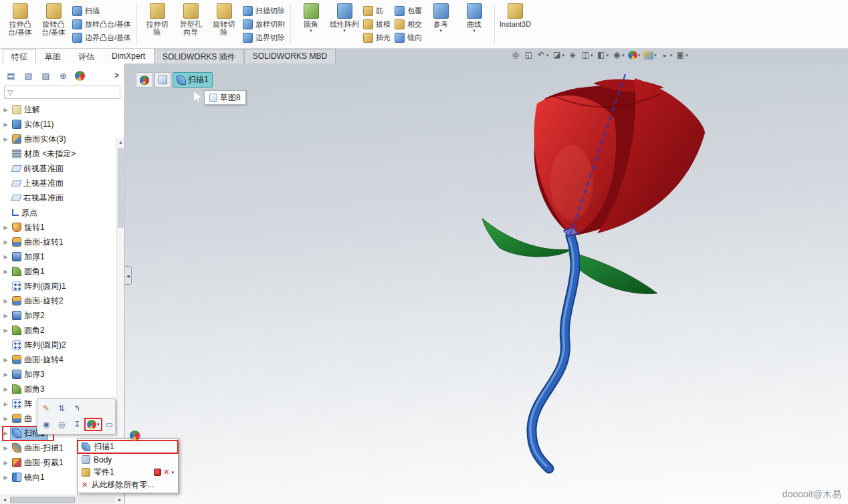 The image size is (848, 504). What do you see at coordinates (128, 472) in the screenshot?
I see `menu-item-part1: 零件1 ✕ ▾` at bounding box center [128, 472].